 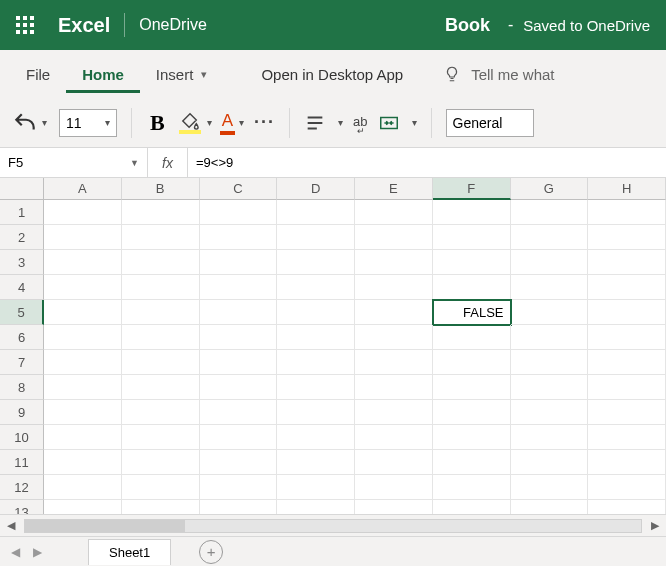 I want to click on cell-A2, so click(x=83, y=238).